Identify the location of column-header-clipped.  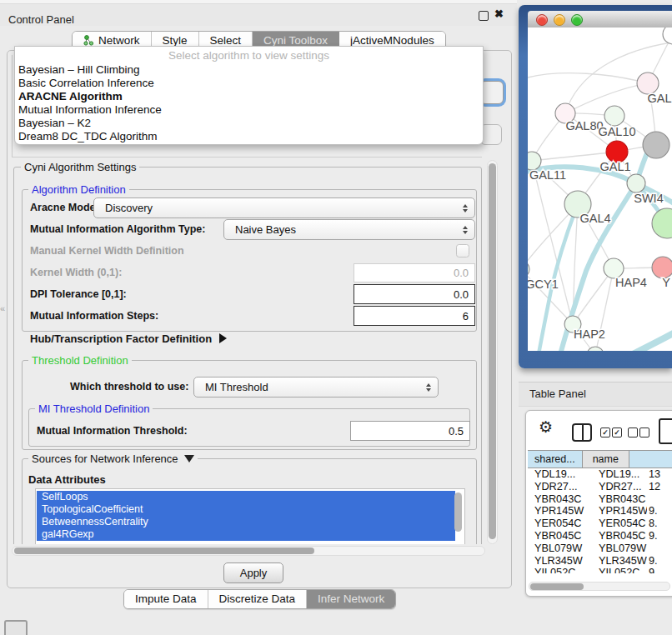
(650, 459).